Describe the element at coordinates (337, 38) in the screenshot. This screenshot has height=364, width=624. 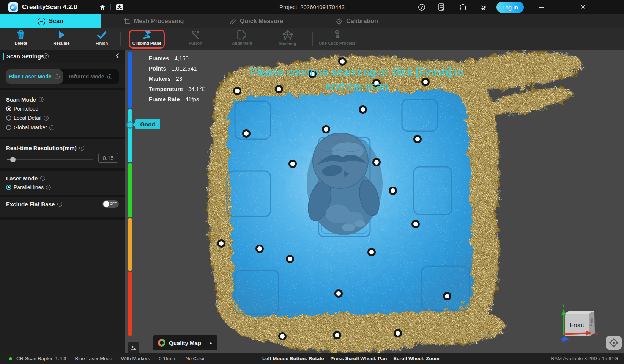
I see `one-click-process-button: One-Click Process` at that location.